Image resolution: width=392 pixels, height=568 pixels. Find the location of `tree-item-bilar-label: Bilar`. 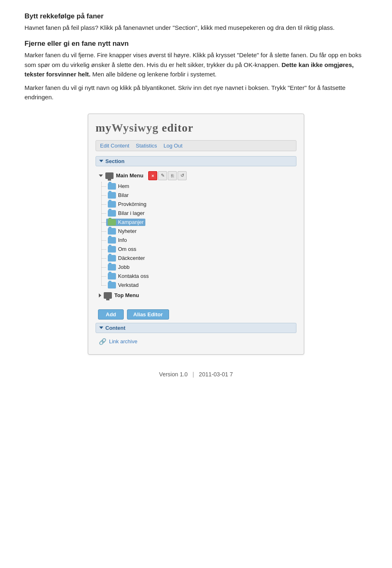

tree-item-bilar-label: Bilar is located at coordinates (123, 195).